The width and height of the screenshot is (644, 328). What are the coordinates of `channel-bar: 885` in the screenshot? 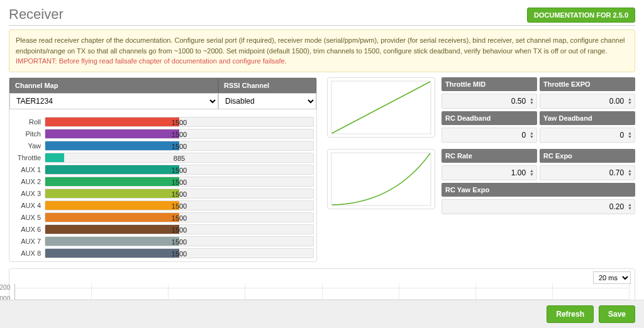 It's located at (179, 158).